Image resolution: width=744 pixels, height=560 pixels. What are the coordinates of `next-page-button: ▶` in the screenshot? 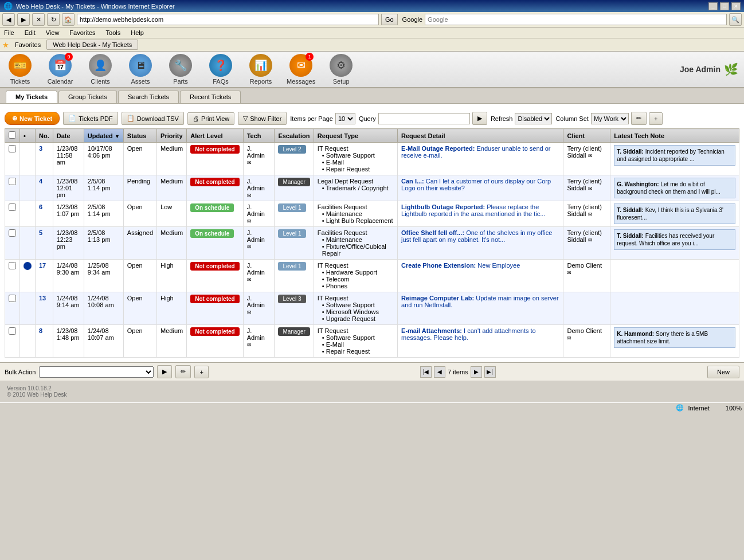 It's located at (476, 372).